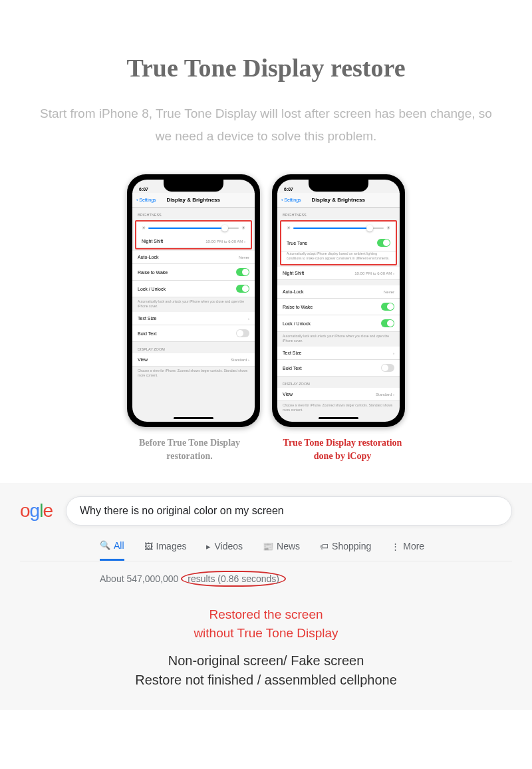 The width and height of the screenshot is (532, 769). What do you see at coordinates (384, 243) in the screenshot?
I see `true-tone-toggle` at bounding box center [384, 243].